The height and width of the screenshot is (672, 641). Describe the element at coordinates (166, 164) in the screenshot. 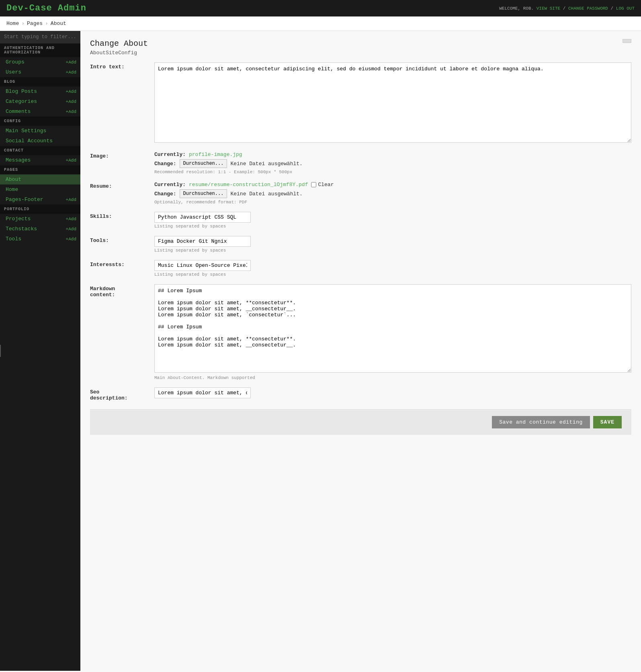

I see `image-change-label: Change:` at that location.